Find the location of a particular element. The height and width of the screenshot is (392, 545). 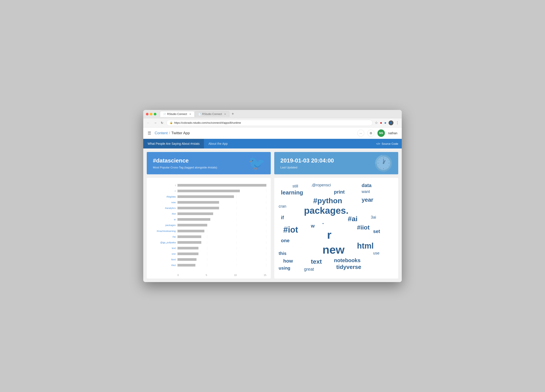

tab2-close-button: ✕ is located at coordinates (225, 114).